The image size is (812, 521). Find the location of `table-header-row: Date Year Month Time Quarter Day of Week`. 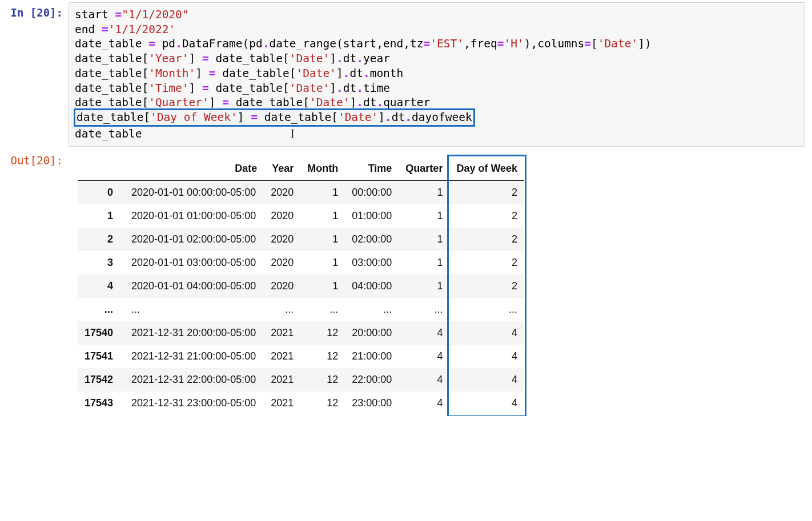

table-header-row: Date Year Month Time Quarter Day of Week is located at coordinates (301, 169).